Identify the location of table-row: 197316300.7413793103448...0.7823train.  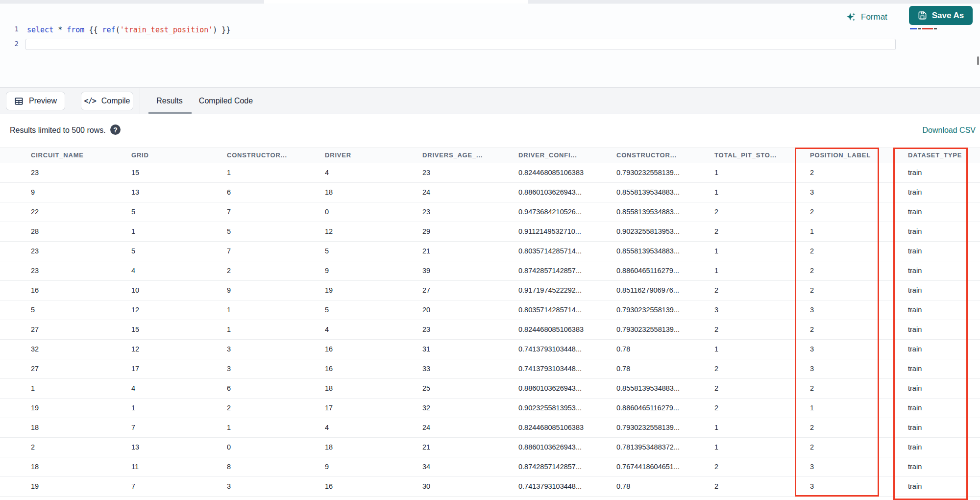
(490, 487).